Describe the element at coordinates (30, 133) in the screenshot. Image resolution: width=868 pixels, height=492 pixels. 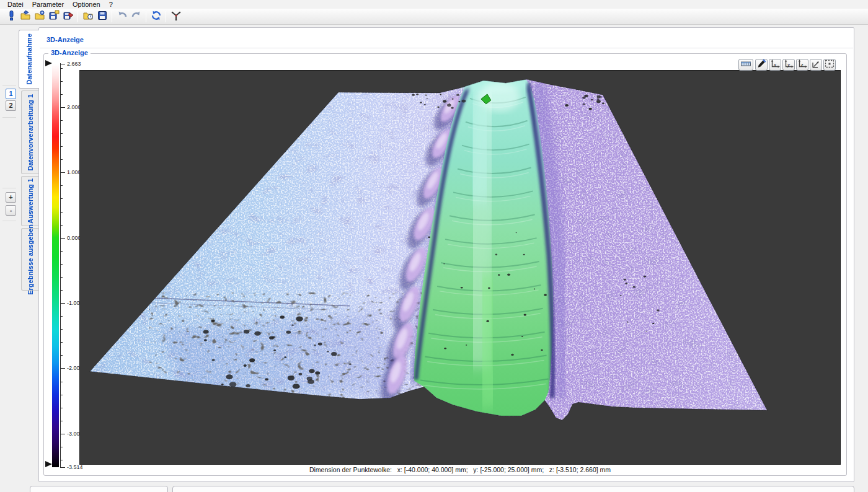
I see `sidebar-tab-label: Datenvorverarbeitung 1` at that location.